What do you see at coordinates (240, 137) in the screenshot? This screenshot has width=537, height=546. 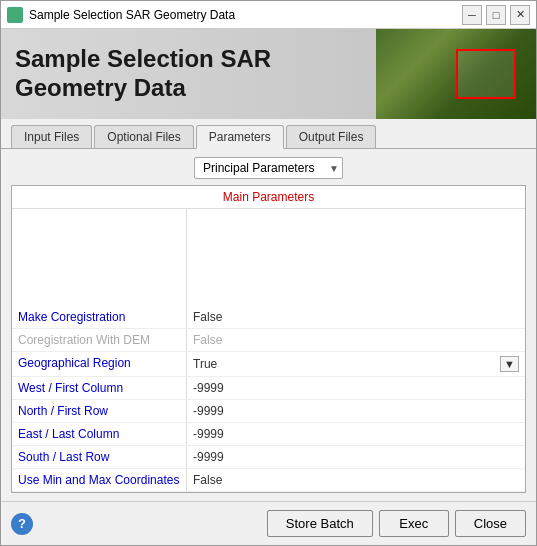 I see `tab-parameters: Parameters` at bounding box center [240, 137].